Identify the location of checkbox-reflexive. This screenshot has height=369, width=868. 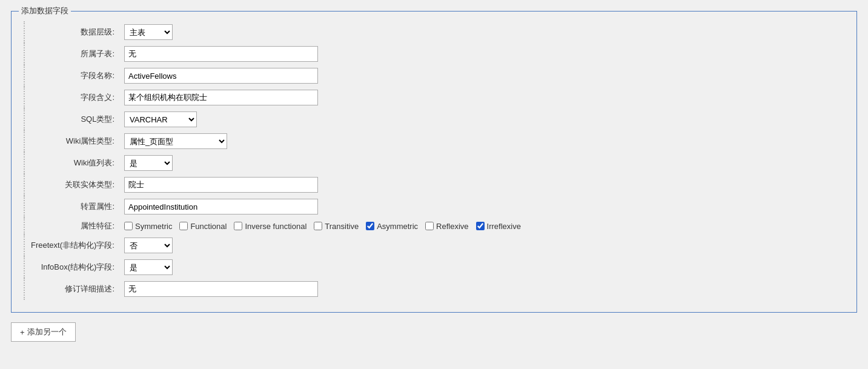
(429, 226).